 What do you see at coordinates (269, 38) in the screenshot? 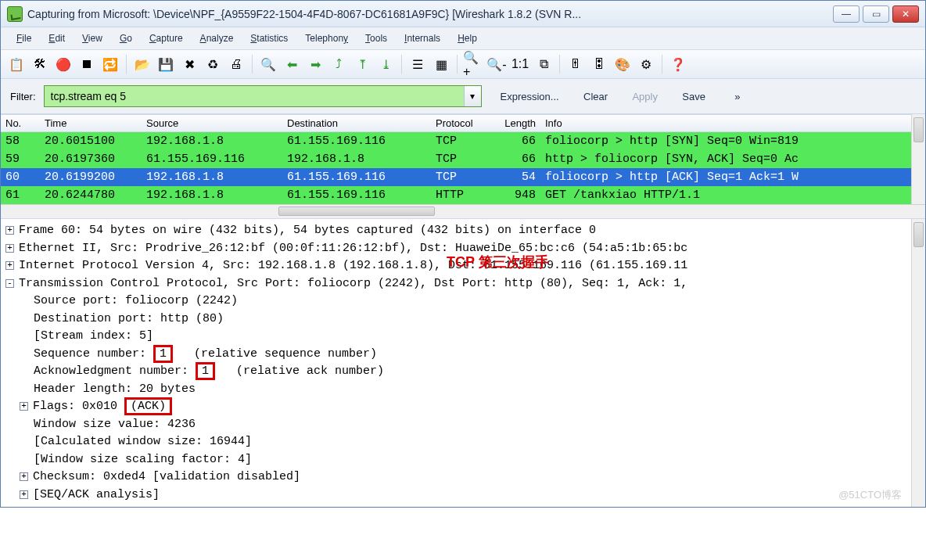
I see `menu-statistics: Statistics` at bounding box center [269, 38].